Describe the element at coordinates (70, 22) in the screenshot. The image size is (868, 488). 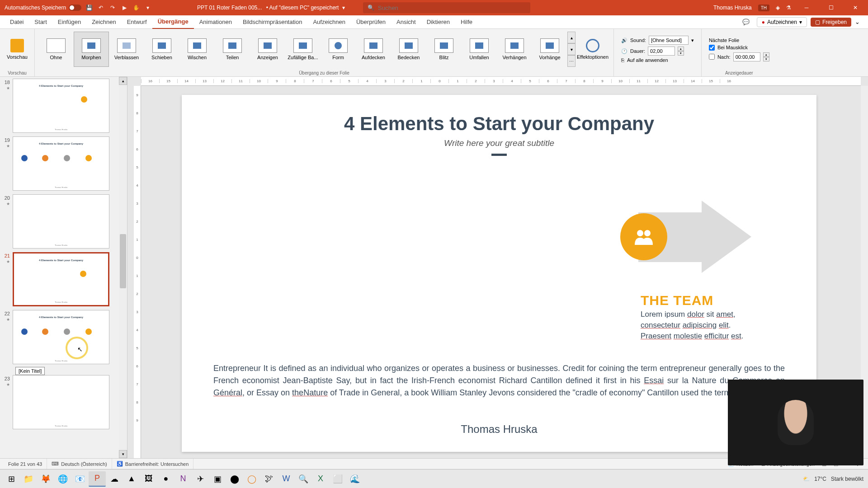
I see `tab-einfuegen: Einfügen` at that location.